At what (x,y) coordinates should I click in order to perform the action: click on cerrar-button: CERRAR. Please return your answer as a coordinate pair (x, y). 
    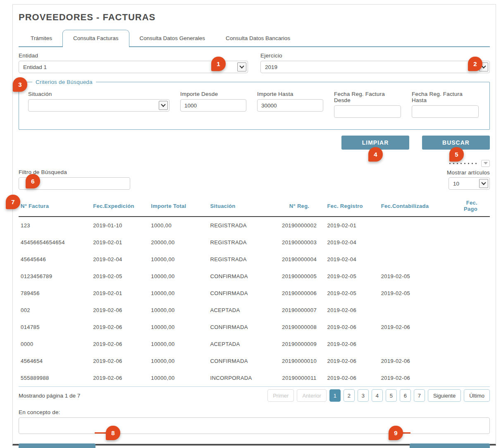
    Looking at the image, I should click on (450, 446).